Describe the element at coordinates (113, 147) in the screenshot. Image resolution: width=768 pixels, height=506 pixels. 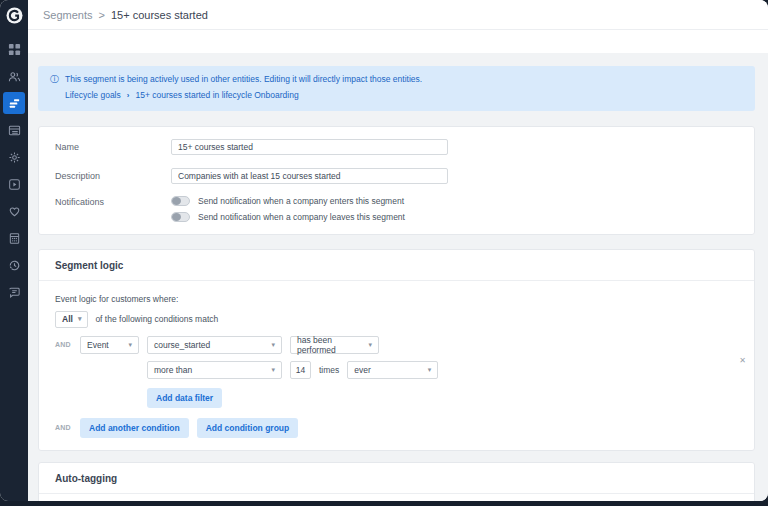
I see `name-label: Name` at that location.